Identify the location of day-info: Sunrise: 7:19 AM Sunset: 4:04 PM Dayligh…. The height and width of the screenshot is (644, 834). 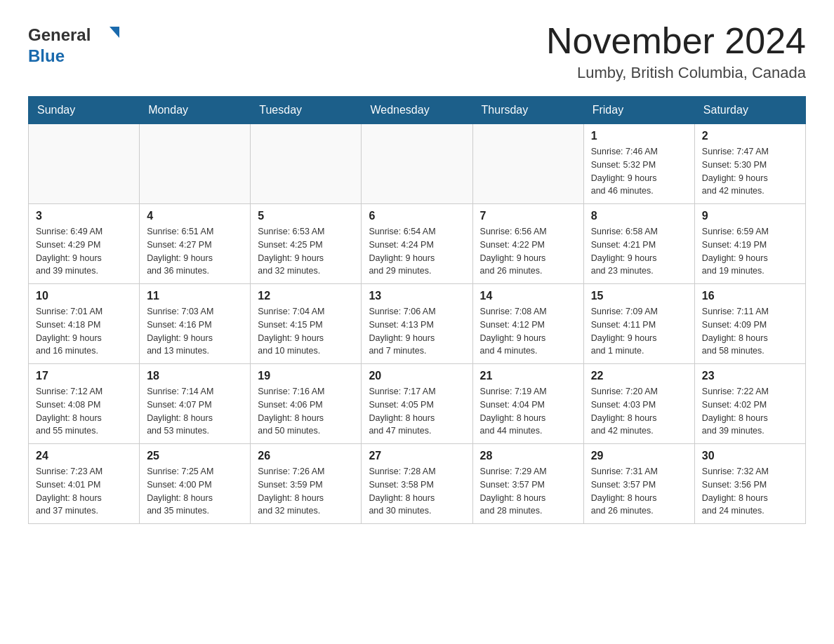
(528, 411).